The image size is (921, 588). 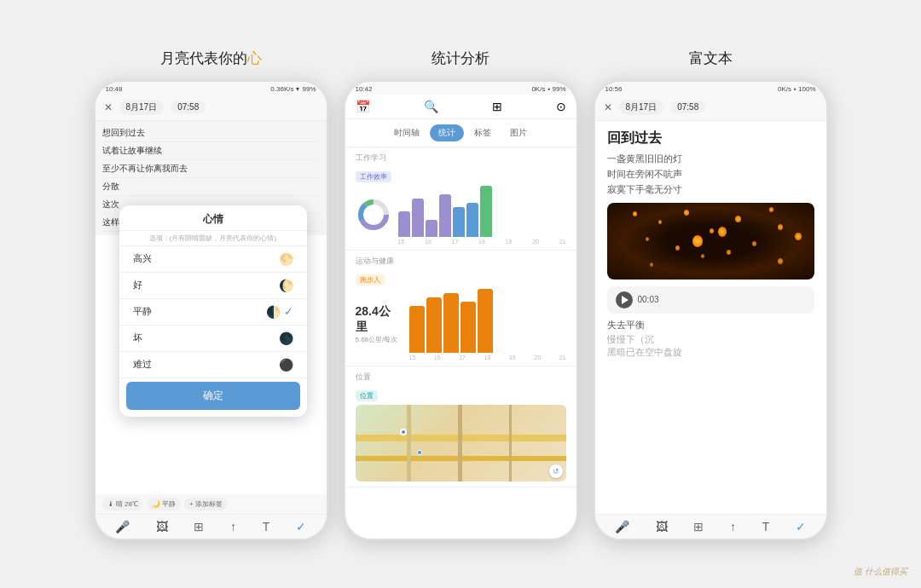 I want to click on watermark: 值 什么值得买, so click(x=880, y=572).